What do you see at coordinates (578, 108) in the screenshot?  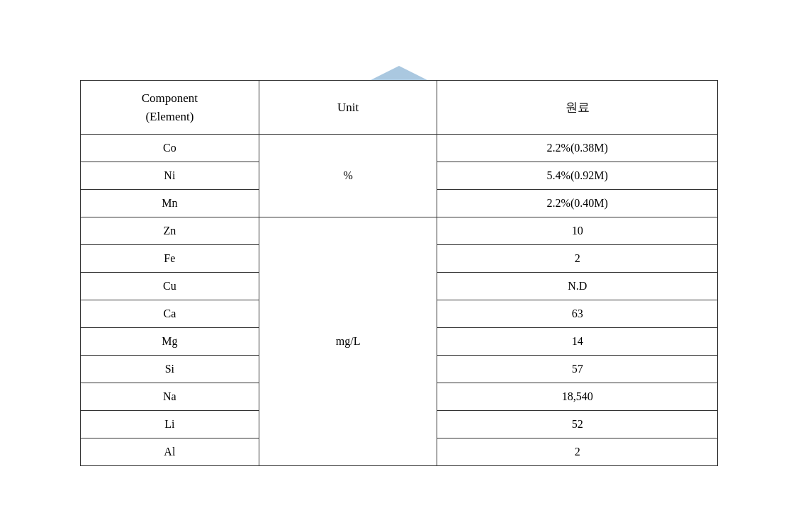 I see `header-material: 원료` at bounding box center [578, 108].